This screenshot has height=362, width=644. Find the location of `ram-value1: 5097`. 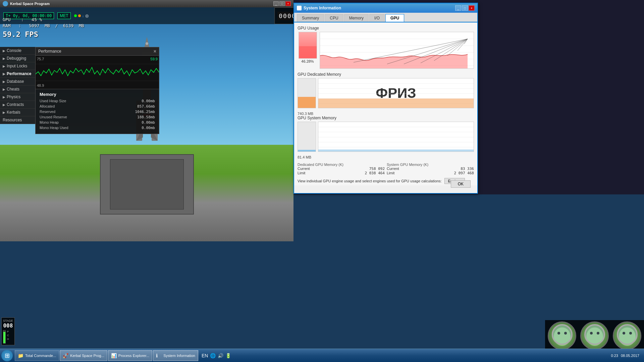

ram-value1: 5097 is located at coordinates (34, 25).